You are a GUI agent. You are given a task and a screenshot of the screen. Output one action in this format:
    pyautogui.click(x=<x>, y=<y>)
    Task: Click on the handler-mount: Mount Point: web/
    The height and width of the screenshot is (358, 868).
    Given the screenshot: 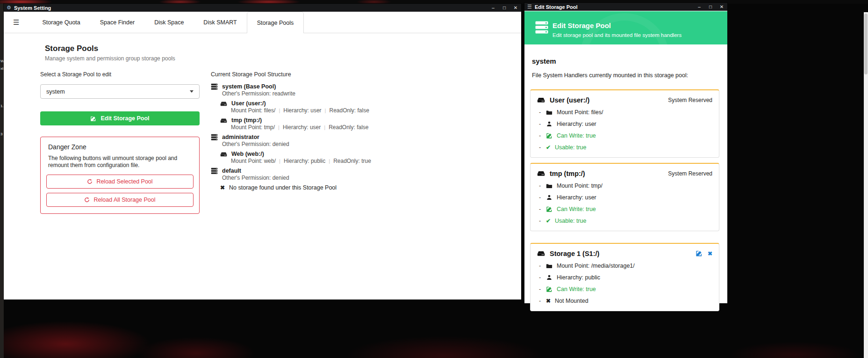 What is the action you would take?
    pyautogui.click(x=253, y=161)
    